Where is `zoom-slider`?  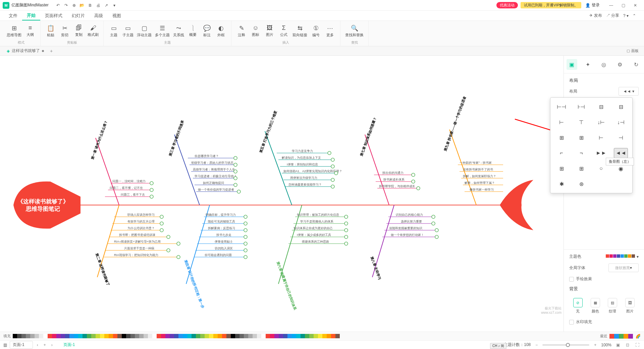 zoom-slider is located at coordinates (566, 345).